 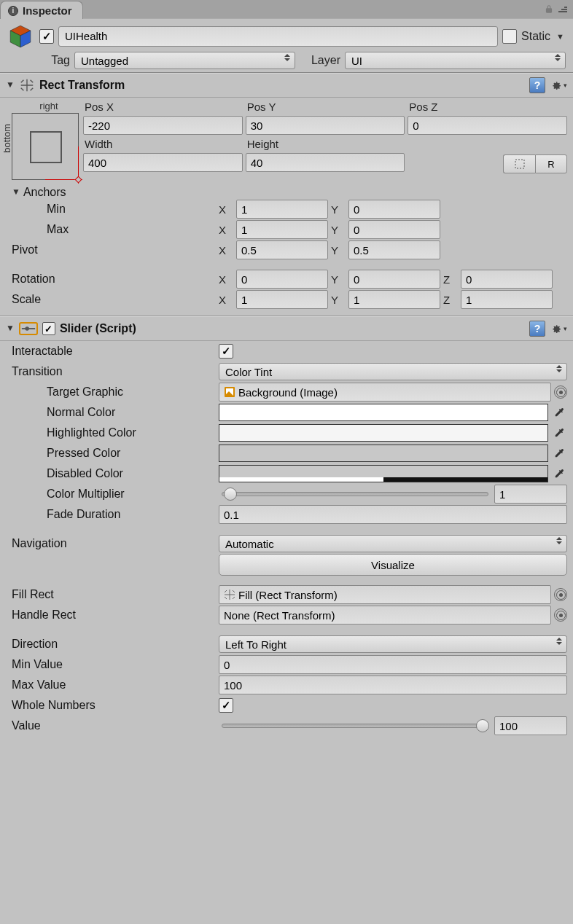 I want to click on pivot-y-input, so click(x=394, y=250).